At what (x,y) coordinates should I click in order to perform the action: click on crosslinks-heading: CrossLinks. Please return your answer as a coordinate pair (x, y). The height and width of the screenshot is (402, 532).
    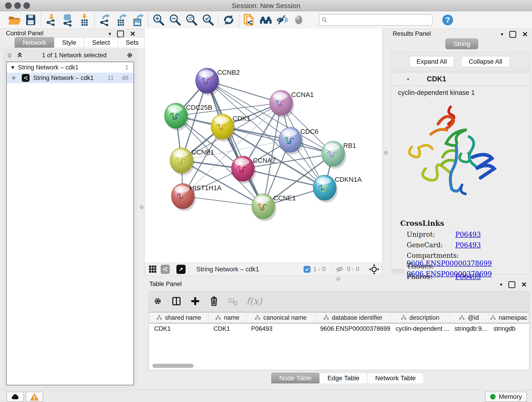
    Looking at the image, I should click on (422, 223).